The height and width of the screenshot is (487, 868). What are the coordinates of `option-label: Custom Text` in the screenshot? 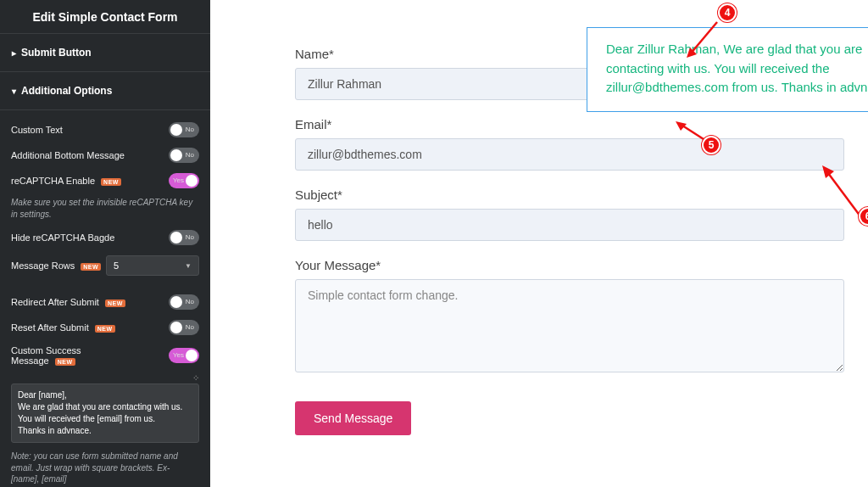 It's located at (37, 130).